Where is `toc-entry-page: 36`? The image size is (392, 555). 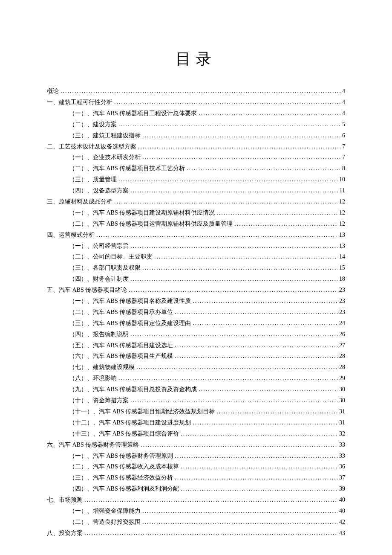 toc-entry-page: 36 is located at coordinates (342, 467).